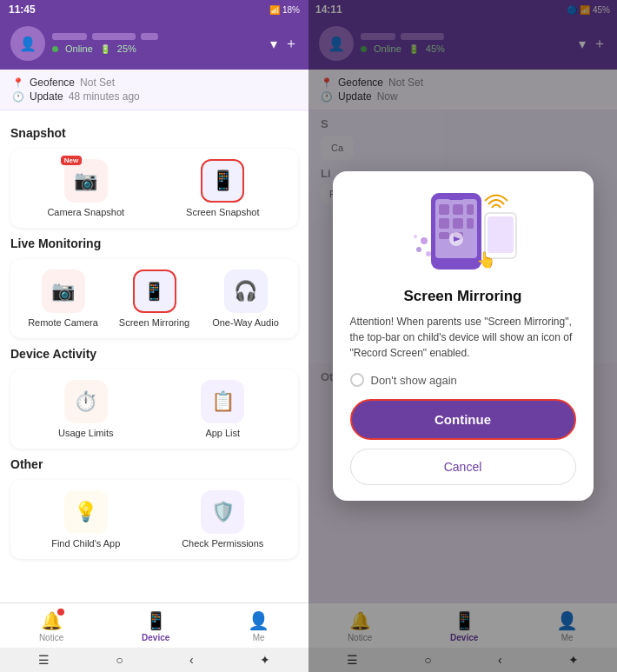  Describe the element at coordinates (191, 660) in the screenshot. I see `sys-back-btn-left: ‹` at that location.